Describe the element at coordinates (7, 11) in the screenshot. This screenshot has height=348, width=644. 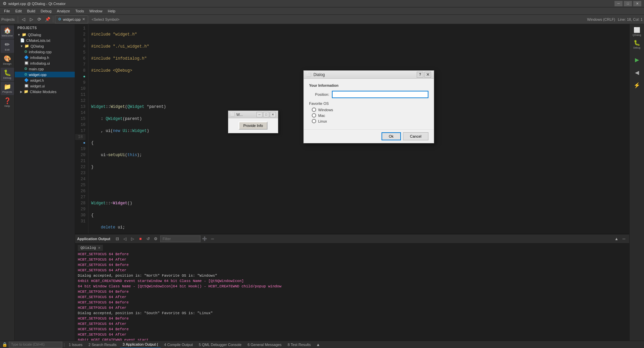
I see `menu-file: File` at that location.